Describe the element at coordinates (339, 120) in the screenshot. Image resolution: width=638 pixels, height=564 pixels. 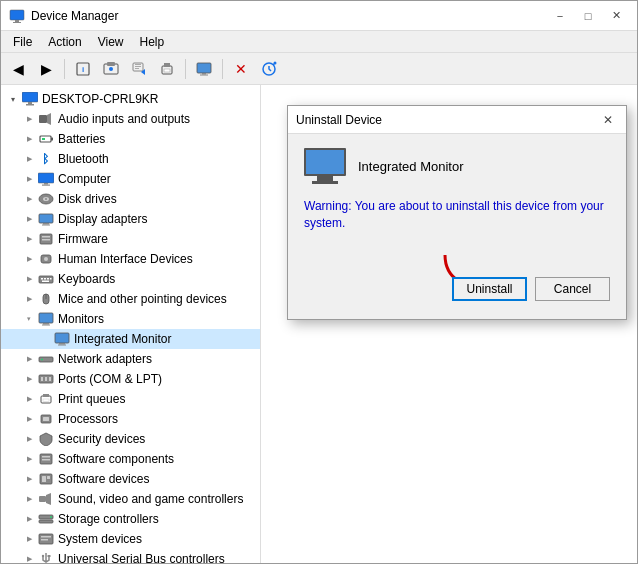
I see `dialog-title: Uninstall Device` at that location.